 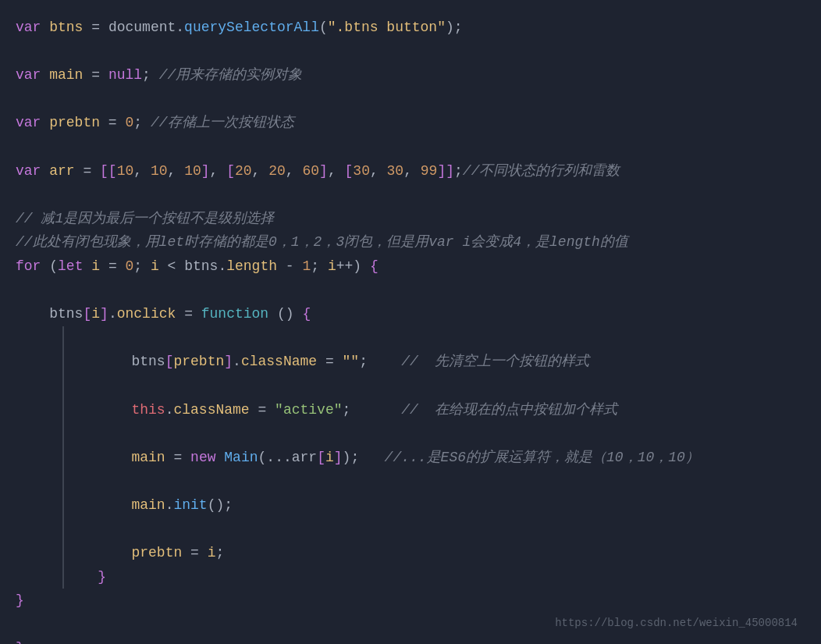 I want to click on code-line-27: }, so click(x=407, y=640).